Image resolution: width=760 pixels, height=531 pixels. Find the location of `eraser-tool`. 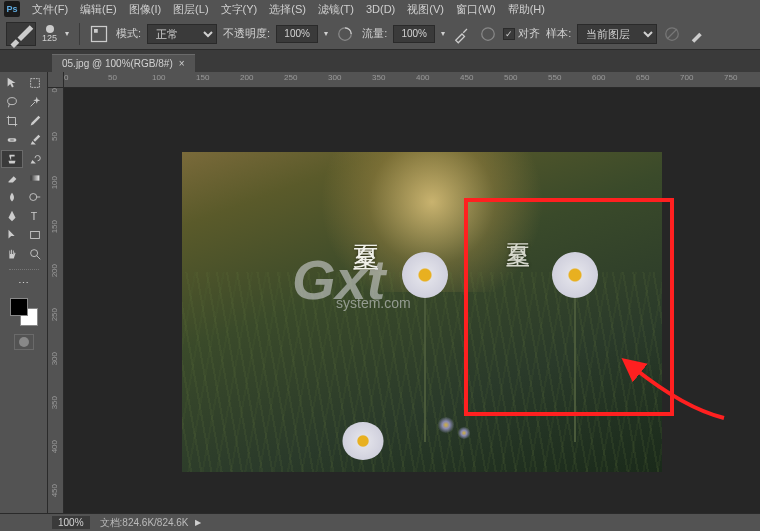

eraser-tool is located at coordinates (12, 178).